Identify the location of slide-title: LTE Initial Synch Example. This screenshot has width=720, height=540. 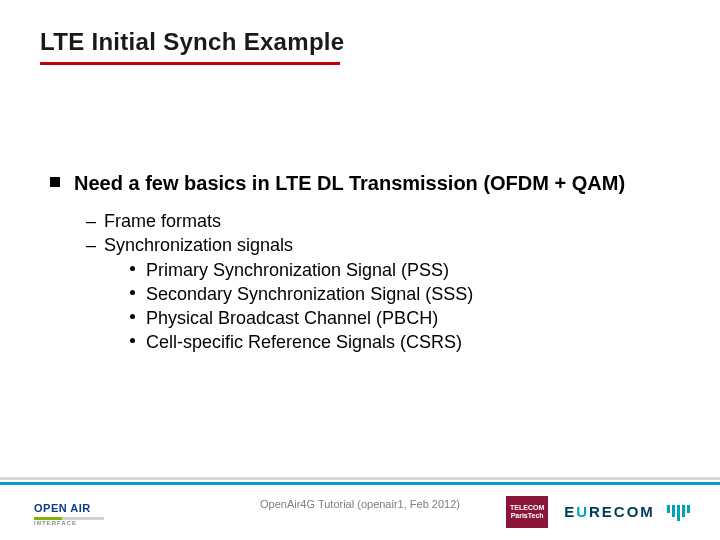
(192, 42).